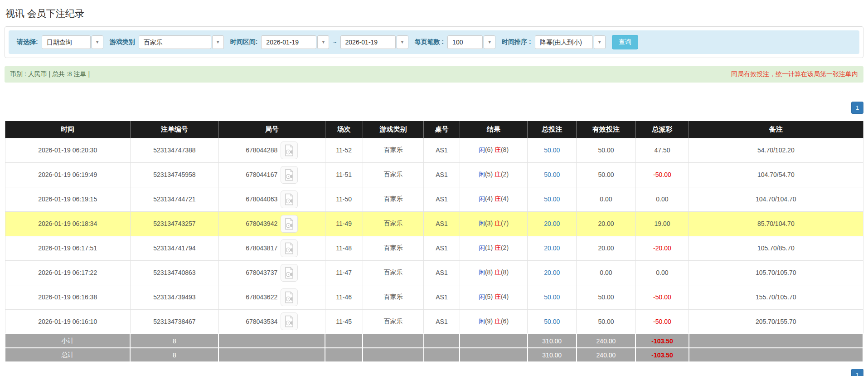 This screenshot has height=376, width=868. I want to click on result-banker-score: (6), so click(505, 321).